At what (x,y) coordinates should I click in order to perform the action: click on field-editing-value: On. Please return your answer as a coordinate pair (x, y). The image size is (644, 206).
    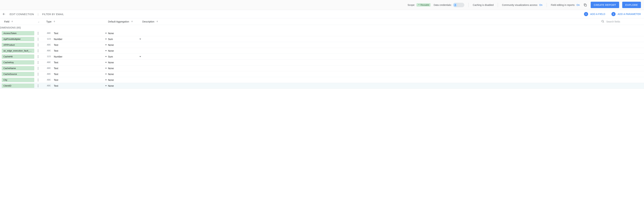
    Looking at the image, I should click on (578, 5).